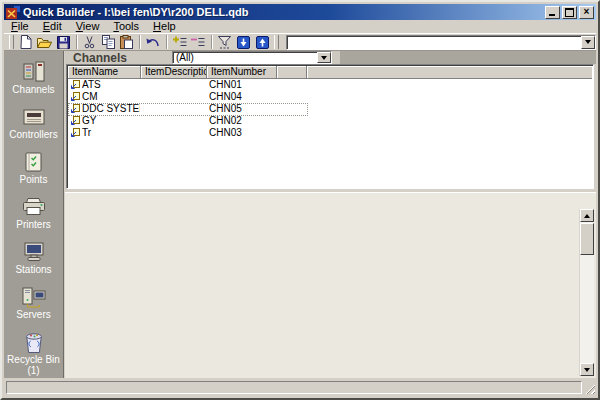  Describe the element at coordinates (330, 133) in the screenshot. I see `table-row: Tr CHN03` at that location.